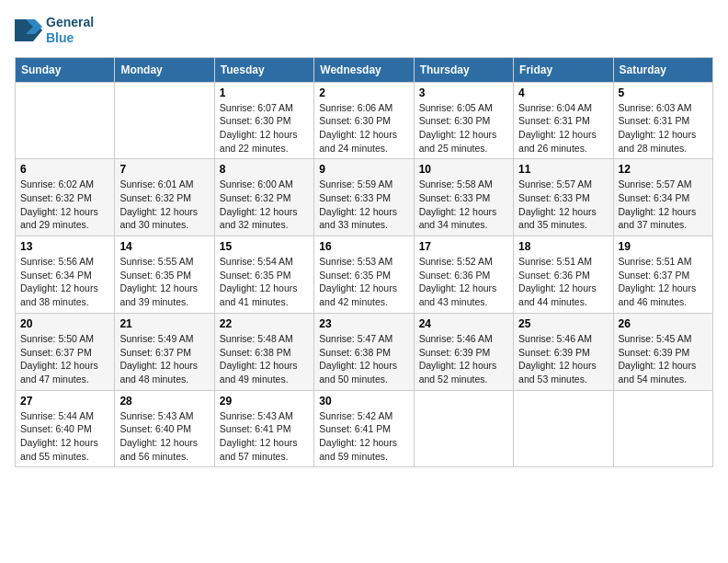 This screenshot has height=563, width=728. Describe the element at coordinates (663, 351) in the screenshot. I see `calendar-cell: 26Sunrise: 5:45 AMSunset: 6:39 PMDayligh…` at that location.